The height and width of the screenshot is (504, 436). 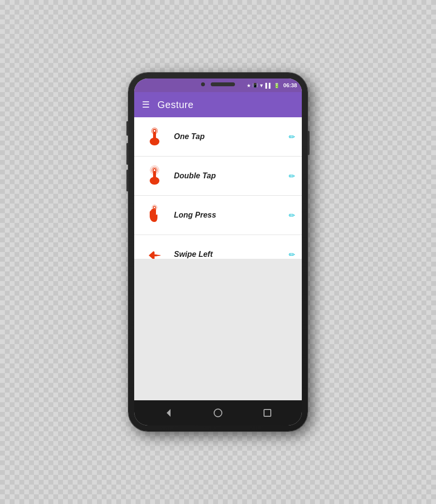 What do you see at coordinates (292, 137) in the screenshot?
I see `one-tap-edit-button: ✏` at bounding box center [292, 137].